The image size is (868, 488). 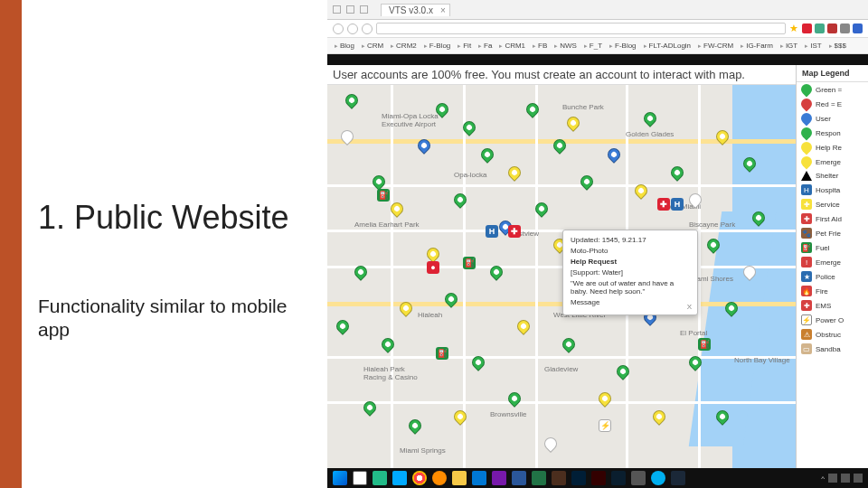 I want to click on bookmark: Blog, so click(x=344, y=45).